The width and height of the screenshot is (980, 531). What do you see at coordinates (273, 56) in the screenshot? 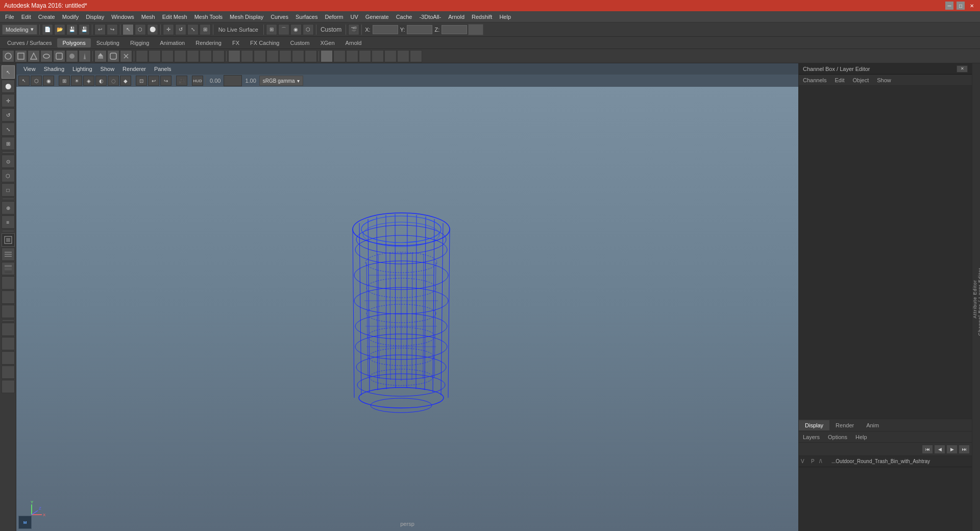
I see `shelf-grab` at bounding box center [273, 56].